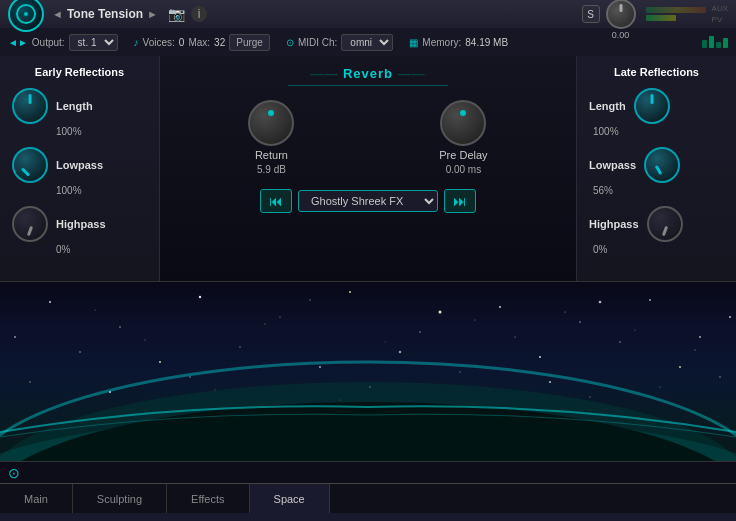 The image size is (736, 521). What do you see at coordinates (656, 112) in the screenshot?
I see `late-length-group: Length 100%` at bounding box center [656, 112].